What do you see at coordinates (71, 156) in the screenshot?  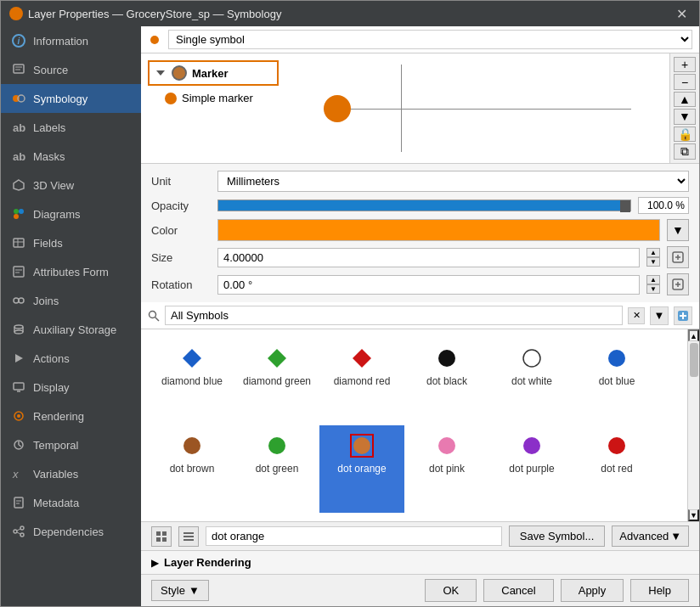 I see `sidebar-item-masks: abc Masks` at bounding box center [71, 156].